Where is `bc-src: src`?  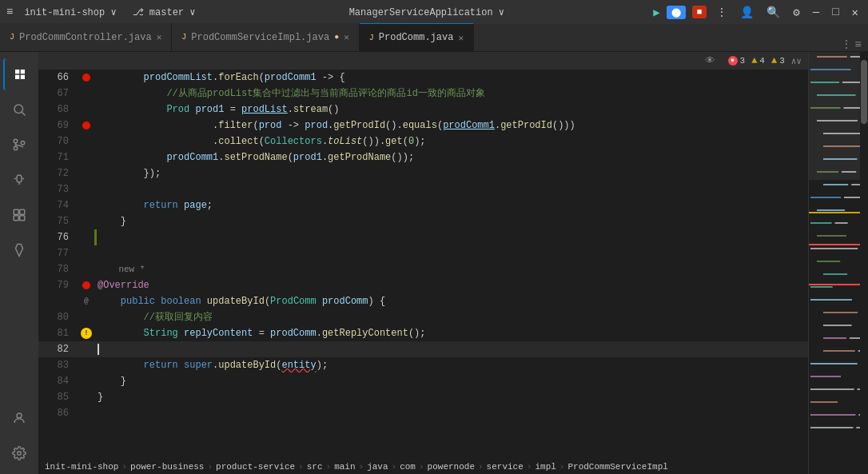 bc-src: src is located at coordinates (315, 467).